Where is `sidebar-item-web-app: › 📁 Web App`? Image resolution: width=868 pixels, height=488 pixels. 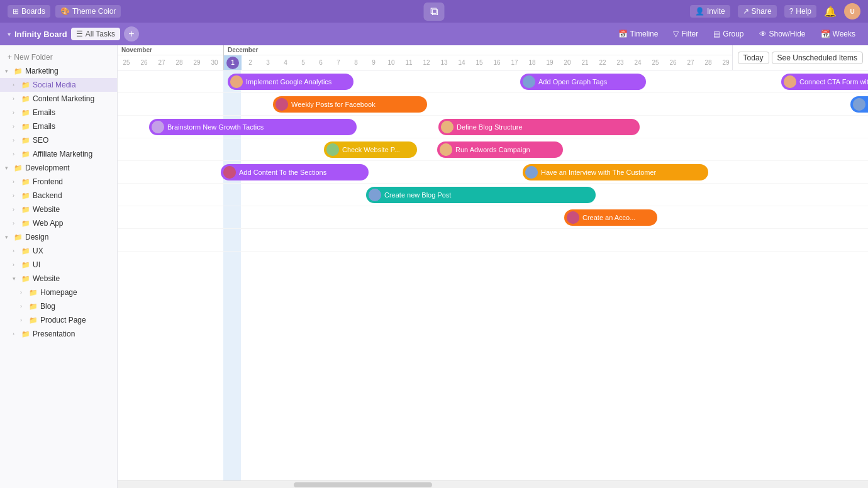 sidebar-item-web-app: › 📁 Web App is located at coordinates (58, 223).